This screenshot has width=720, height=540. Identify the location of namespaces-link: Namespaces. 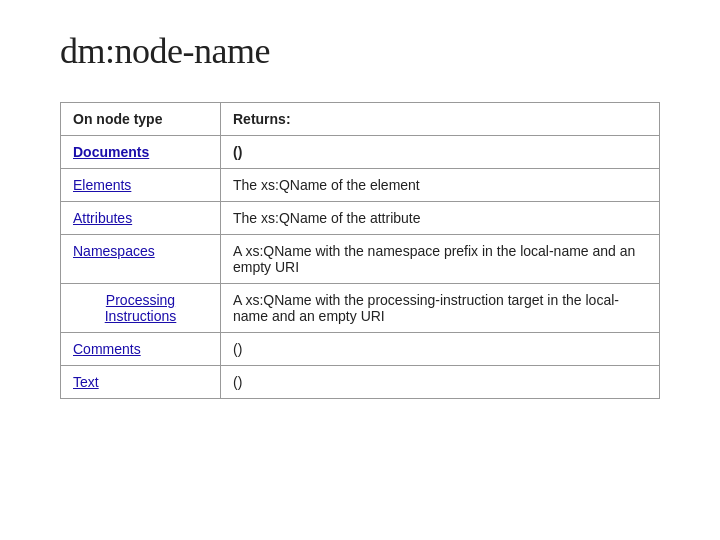
(114, 251).